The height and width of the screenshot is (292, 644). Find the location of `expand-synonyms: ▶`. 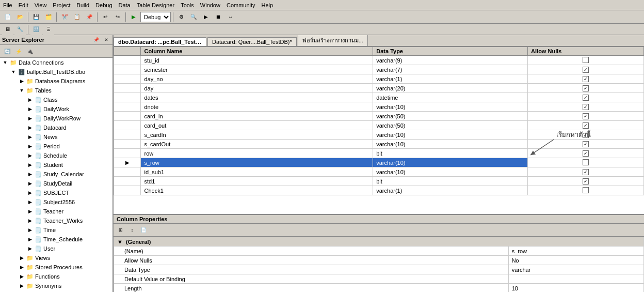

expand-synonyms: ▶ is located at coordinates (22, 286).